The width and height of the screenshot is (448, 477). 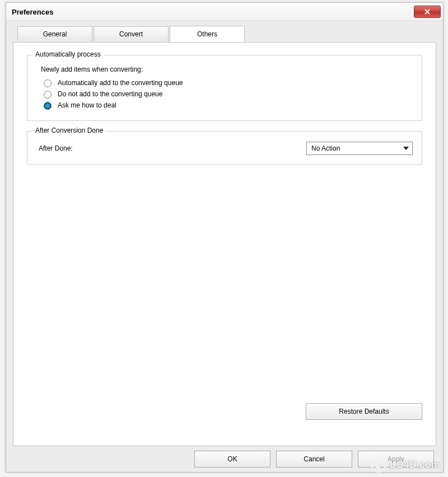 What do you see at coordinates (427, 12) in the screenshot?
I see `close-icon` at bounding box center [427, 12].